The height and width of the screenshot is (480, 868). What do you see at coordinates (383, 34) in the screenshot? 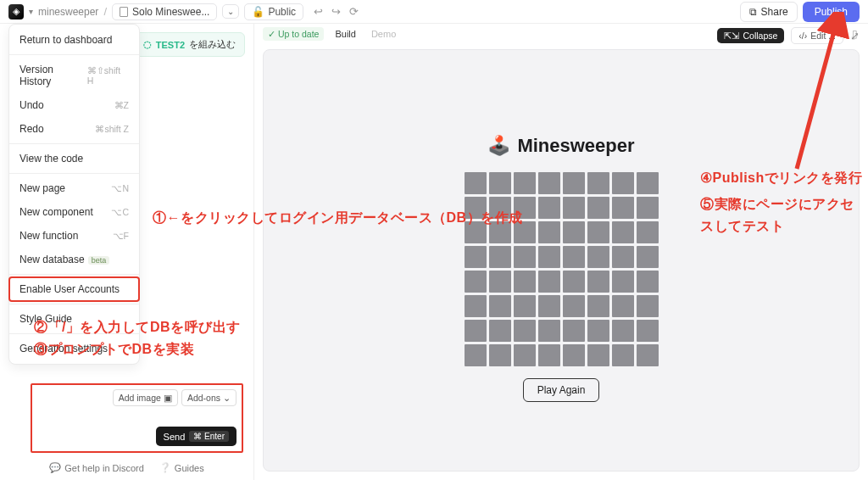
I see `tab-demo: Demo` at bounding box center [383, 34].